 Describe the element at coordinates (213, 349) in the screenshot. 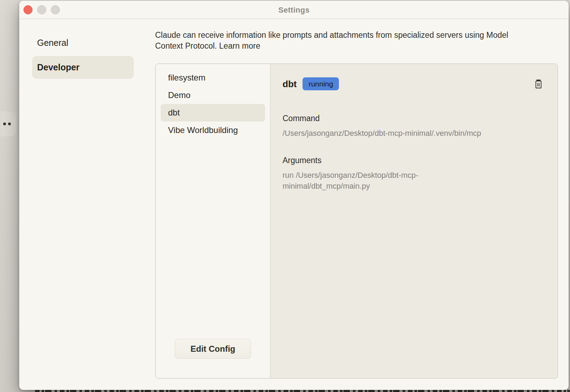

I see `edit-config-button: Edit Config` at that location.